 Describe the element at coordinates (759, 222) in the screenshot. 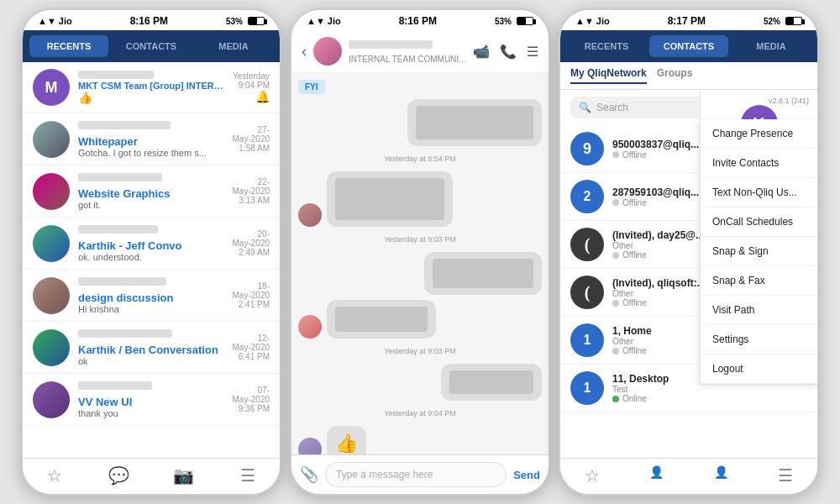

I see `ctx-oncall-schedules: OnCall Schedules` at that location.